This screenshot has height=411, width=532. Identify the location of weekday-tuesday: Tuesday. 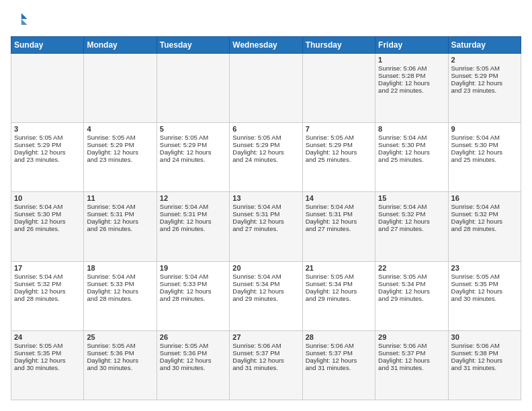
(193, 46).